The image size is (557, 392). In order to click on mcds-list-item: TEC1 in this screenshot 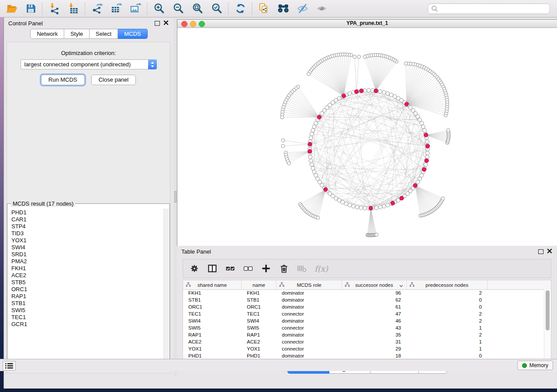, I will do `click(90, 317)`.